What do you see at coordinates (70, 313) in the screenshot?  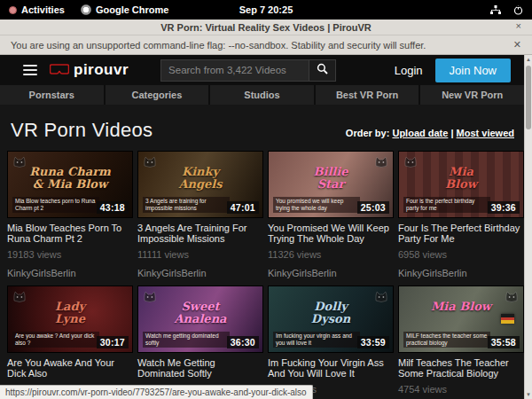 I see `thumbnail-model-name: Lady Lyne` at bounding box center [70, 313].